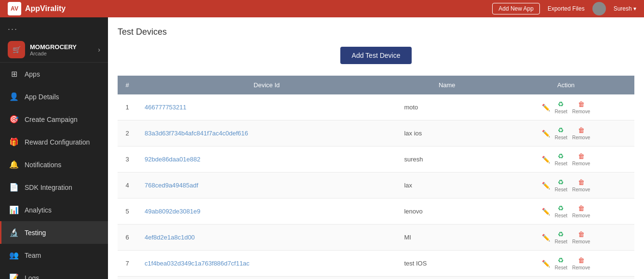 The image size is (644, 279). Describe the element at coordinates (54, 165) in the screenshot. I see `sidebar-item-notifications: 🔔 Notifications` at that location.